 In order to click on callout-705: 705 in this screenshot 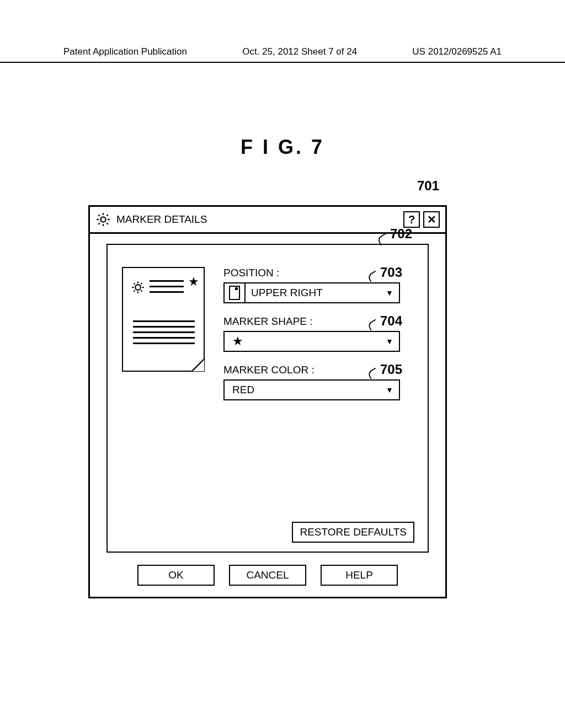, I will do `click(391, 370)`.